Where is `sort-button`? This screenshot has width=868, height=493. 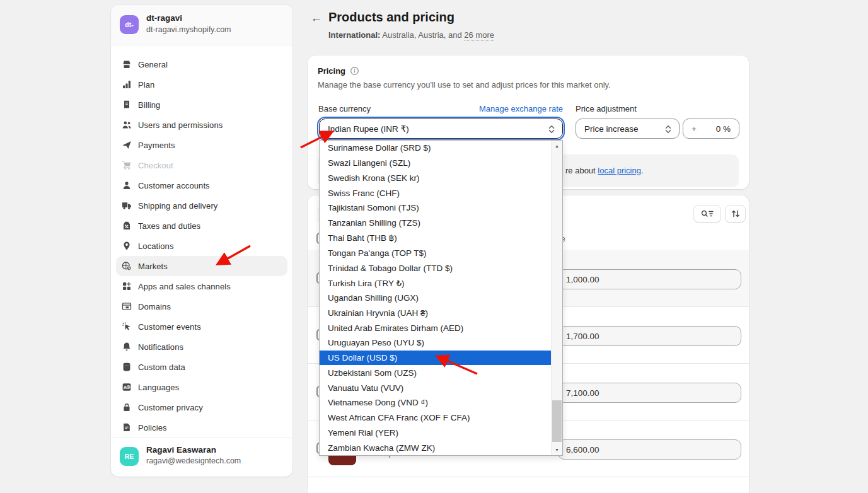 sort-button is located at coordinates (735, 214).